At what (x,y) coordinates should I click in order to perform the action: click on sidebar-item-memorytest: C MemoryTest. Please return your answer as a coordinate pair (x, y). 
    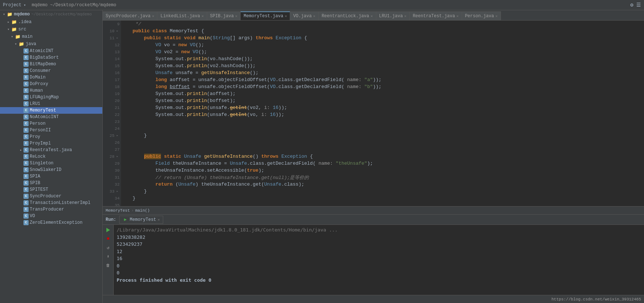
    Looking at the image, I should click on (51, 110).